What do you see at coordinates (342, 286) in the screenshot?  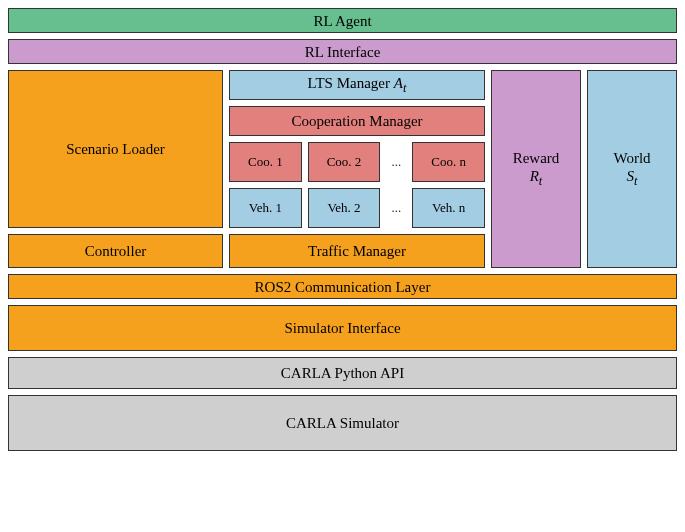 I see `ros2-box: ROS2 Communication Layer` at bounding box center [342, 286].